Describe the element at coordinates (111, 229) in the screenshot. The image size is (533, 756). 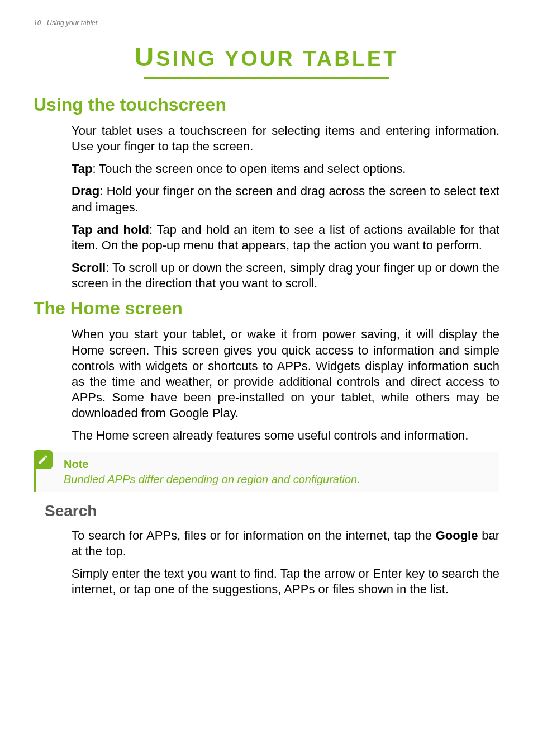
I see `taphold-label: Tap and hold` at that location.